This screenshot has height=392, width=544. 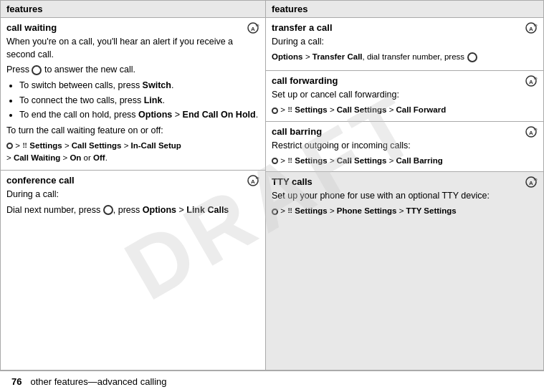 I want to click on page-number: 76, so click(x=16, y=381).